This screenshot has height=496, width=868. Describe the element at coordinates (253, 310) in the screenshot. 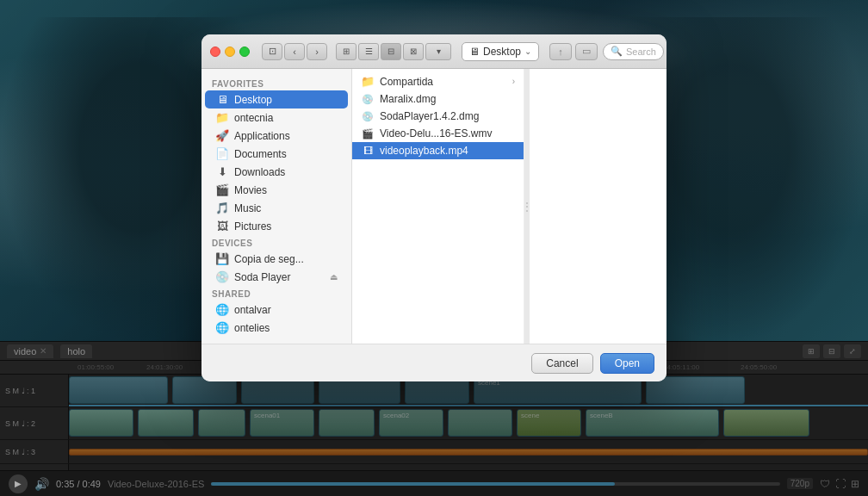

I see `sidebar-item-ontalvar-label: ontalvar` at that location.